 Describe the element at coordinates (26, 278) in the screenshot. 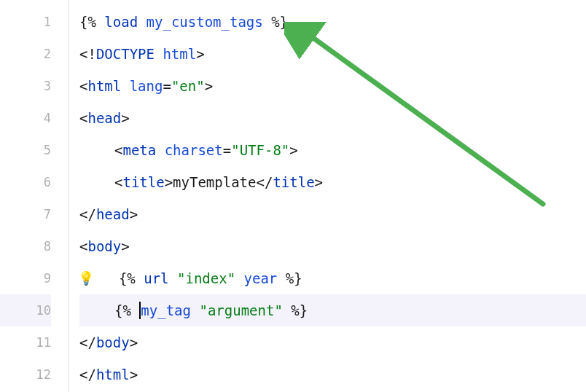

I see `line-number: 9` at that location.